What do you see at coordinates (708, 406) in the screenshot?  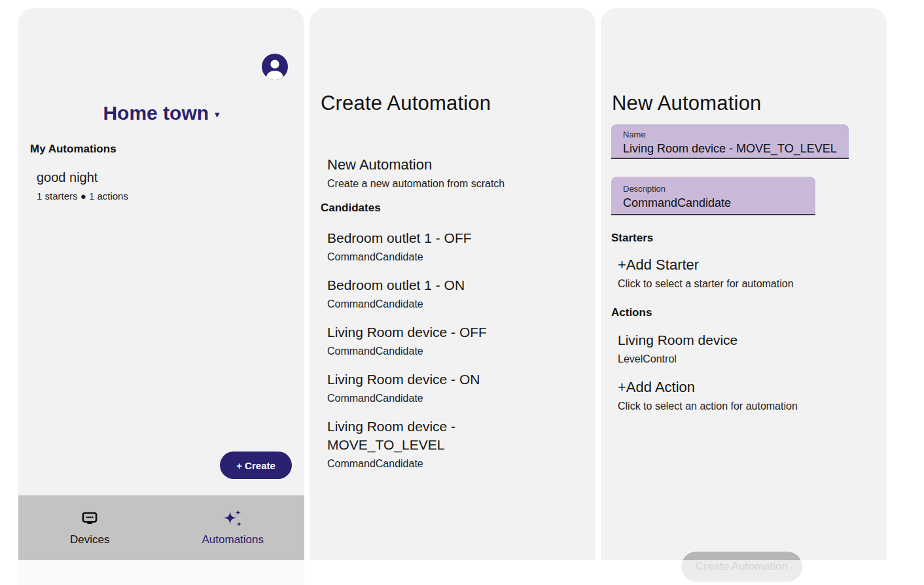 I see `add-action-subtitle: Click to select an action for automation` at bounding box center [708, 406].